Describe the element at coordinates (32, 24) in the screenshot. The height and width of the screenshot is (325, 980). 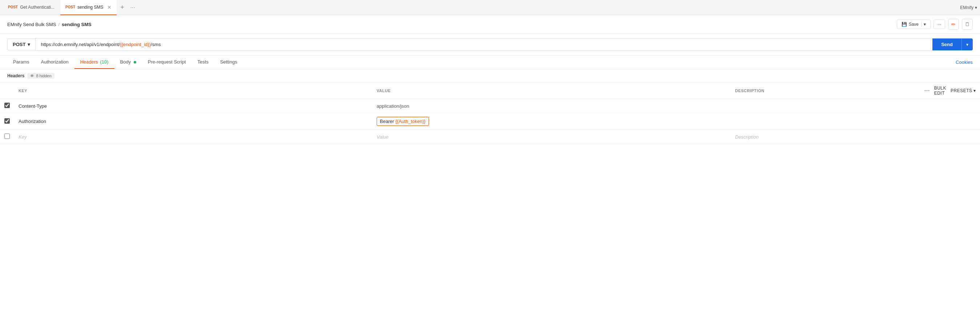
I see `breadcrumb-parent: EMnify Send Bulk SMS` at that location.